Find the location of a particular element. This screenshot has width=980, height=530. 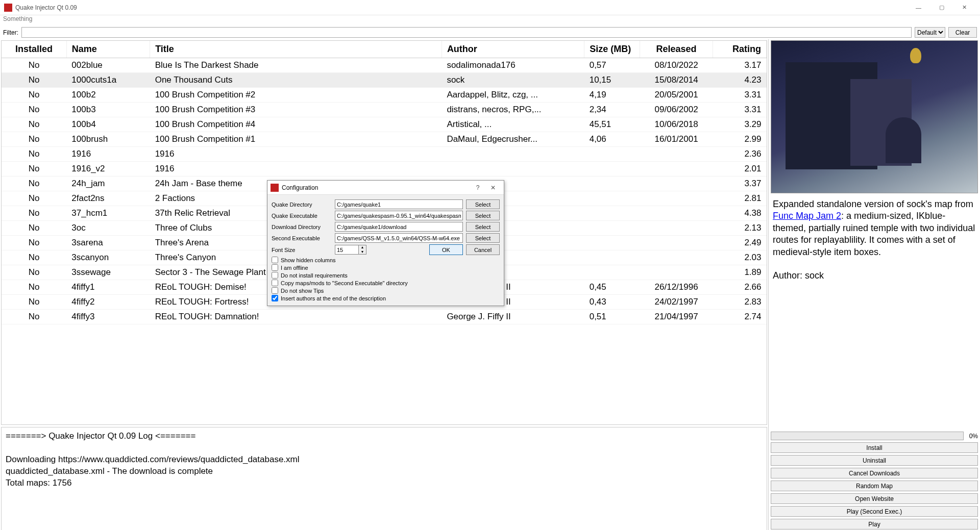

close-button: ✕ is located at coordinates (965, 8).